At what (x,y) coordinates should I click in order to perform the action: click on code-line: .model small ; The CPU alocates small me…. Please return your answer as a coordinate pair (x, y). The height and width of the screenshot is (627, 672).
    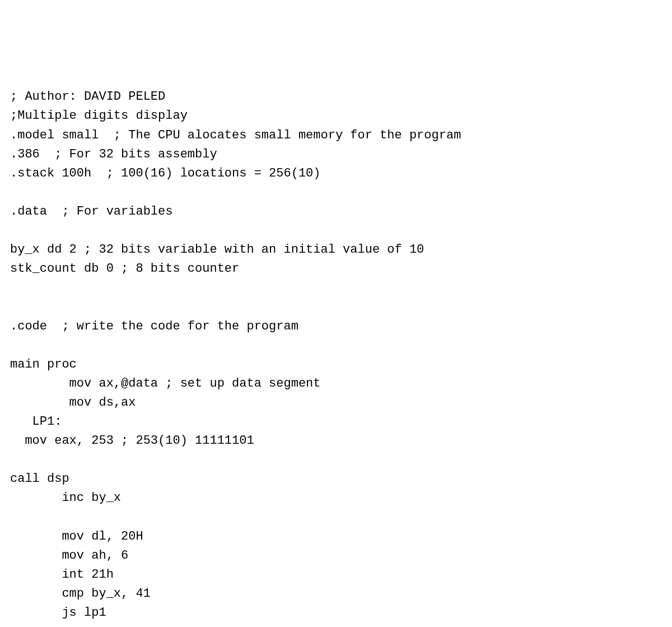
    Looking at the image, I should click on (235, 136).